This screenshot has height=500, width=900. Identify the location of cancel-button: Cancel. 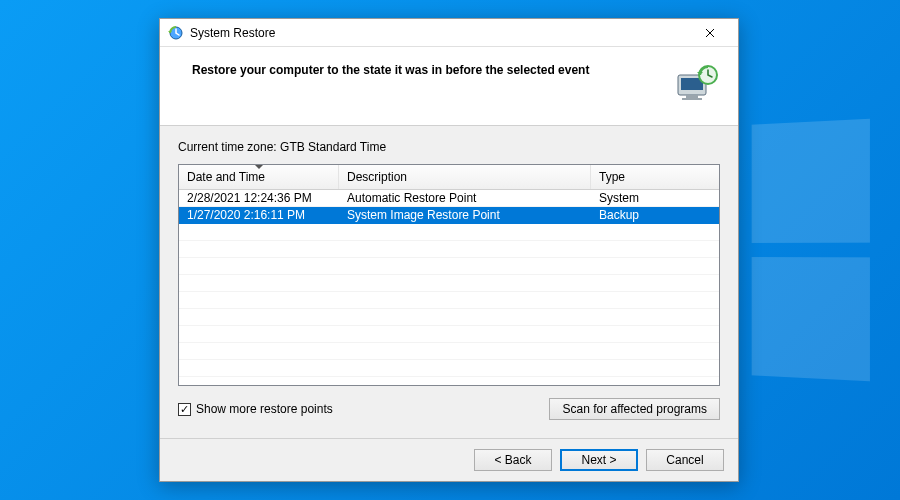
(685, 460).